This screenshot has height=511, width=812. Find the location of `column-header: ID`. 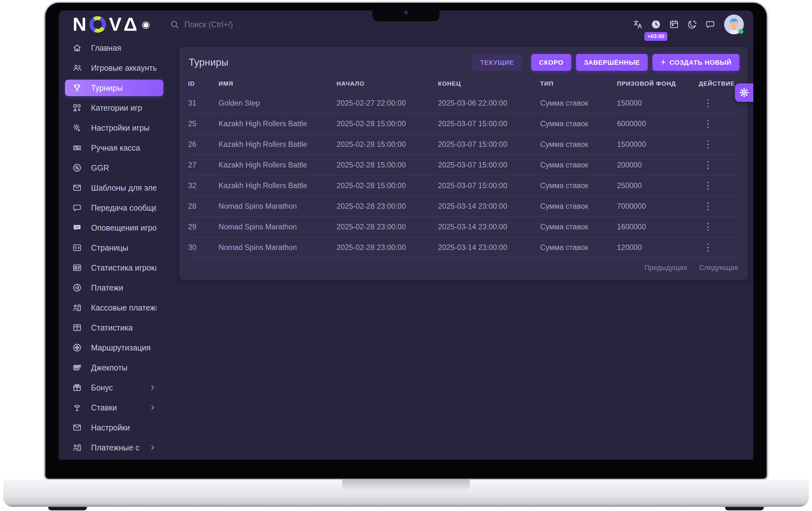

column-header: ID is located at coordinates (203, 85).